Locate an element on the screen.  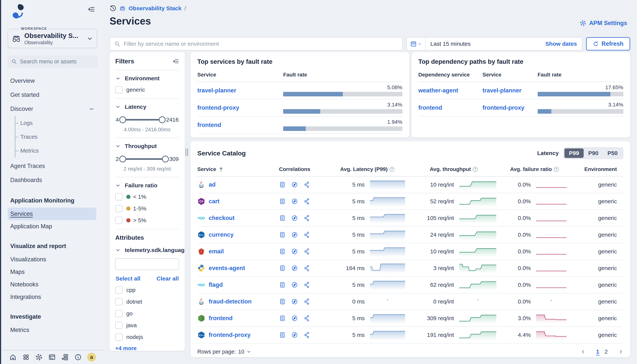
service-filter-input is located at coordinates (256, 44).